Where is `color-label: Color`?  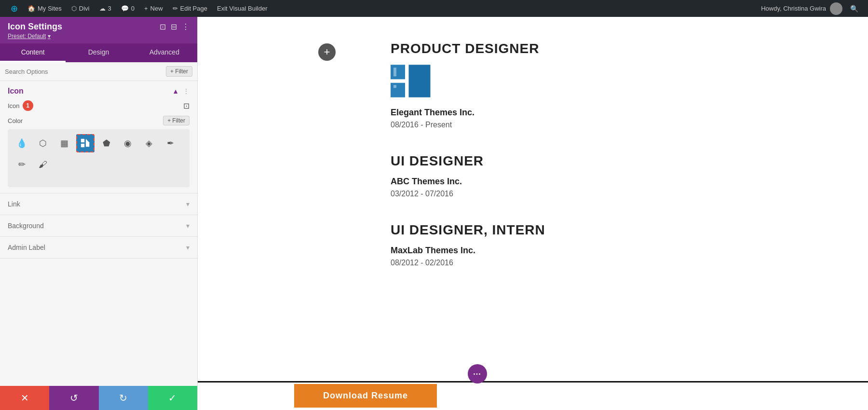 color-label: Color is located at coordinates (15, 121).